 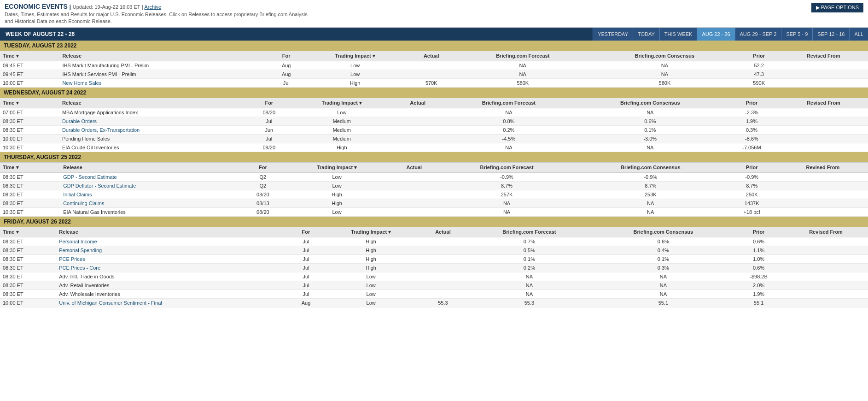 I want to click on cell-release: New Home Sales, so click(x=164, y=83).